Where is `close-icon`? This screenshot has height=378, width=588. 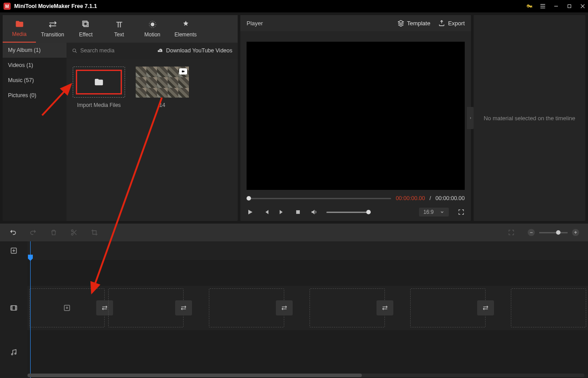
close-icon is located at coordinates (583, 6).